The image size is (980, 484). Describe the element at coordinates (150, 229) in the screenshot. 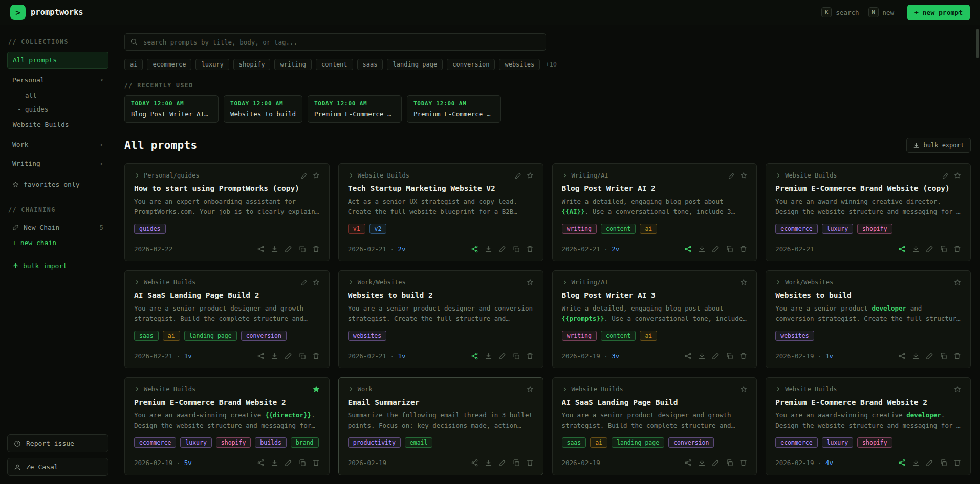

I see `card-tag-guides: guides` at that location.